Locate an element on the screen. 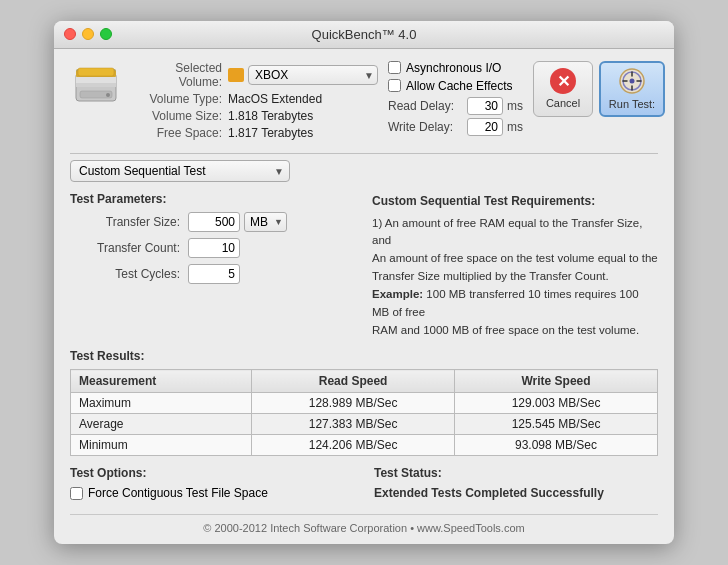 Image resolution: width=728 pixels, height=565 pixels. selected-volume-row: Selected Volume: XBOX ▼ is located at coordinates (255, 75).